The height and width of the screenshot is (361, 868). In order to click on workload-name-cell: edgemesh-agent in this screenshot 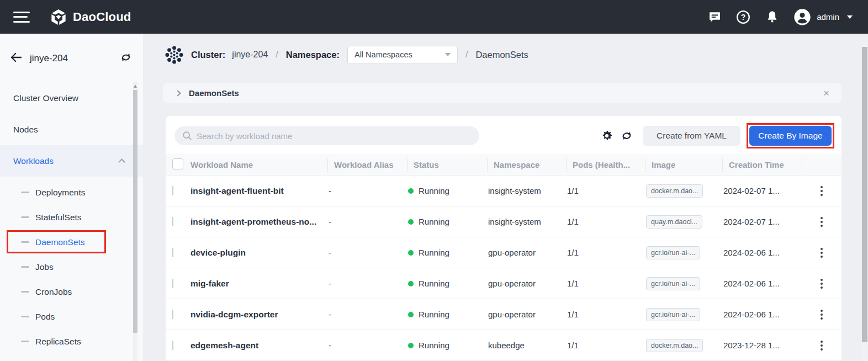, I will do `click(258, 346)`.